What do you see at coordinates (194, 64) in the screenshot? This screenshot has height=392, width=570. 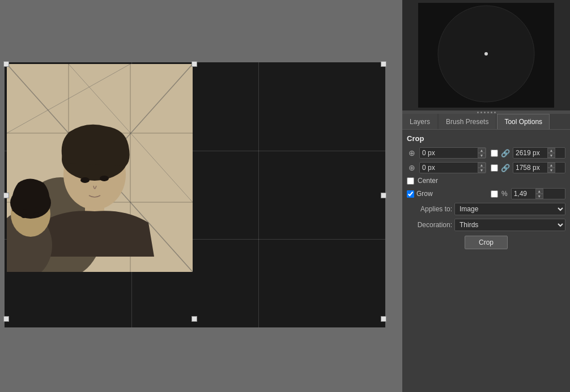 I see `handle-top-mid` at bounding box center [194, 64].